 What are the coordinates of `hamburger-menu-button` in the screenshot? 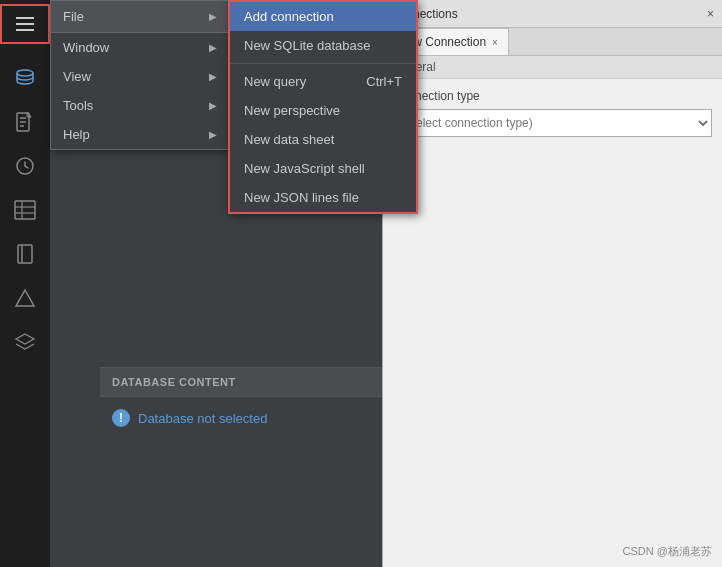 It's located at (25, 24).